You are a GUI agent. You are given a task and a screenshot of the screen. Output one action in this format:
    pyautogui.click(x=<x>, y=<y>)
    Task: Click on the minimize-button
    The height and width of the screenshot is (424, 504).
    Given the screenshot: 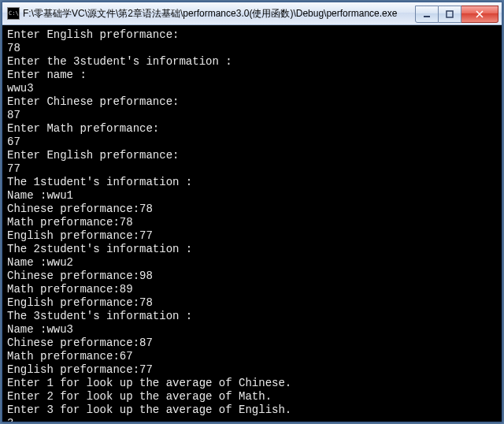 What is the action you would take?
    pyautogui.click(x=427, y=14)
    